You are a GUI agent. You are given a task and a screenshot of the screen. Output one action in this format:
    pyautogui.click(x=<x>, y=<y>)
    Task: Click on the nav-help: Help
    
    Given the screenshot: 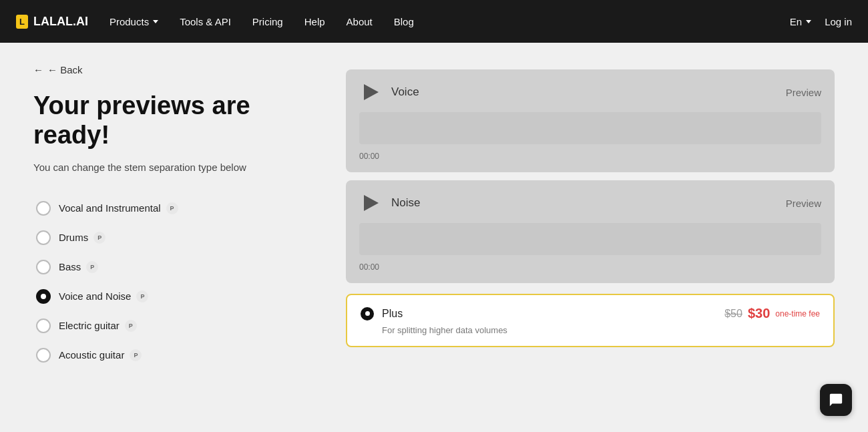 What is the action you would take?
    pyautogui.click(x=315, y=21)
    